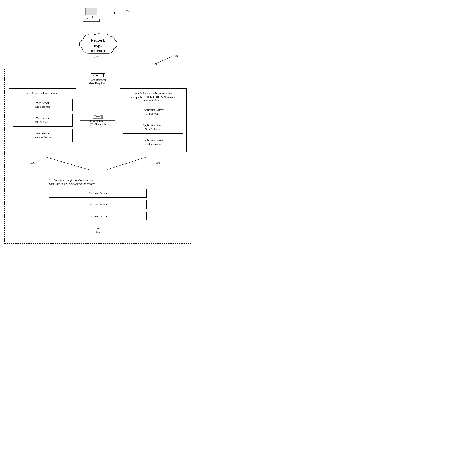 The width and height of the screenshot is (476, 473). What do you see at coordinates (98, 46) in the screenshot?
I see `cloud-text: Network(e.g.,Internet)` at bounding box center [98, 46].